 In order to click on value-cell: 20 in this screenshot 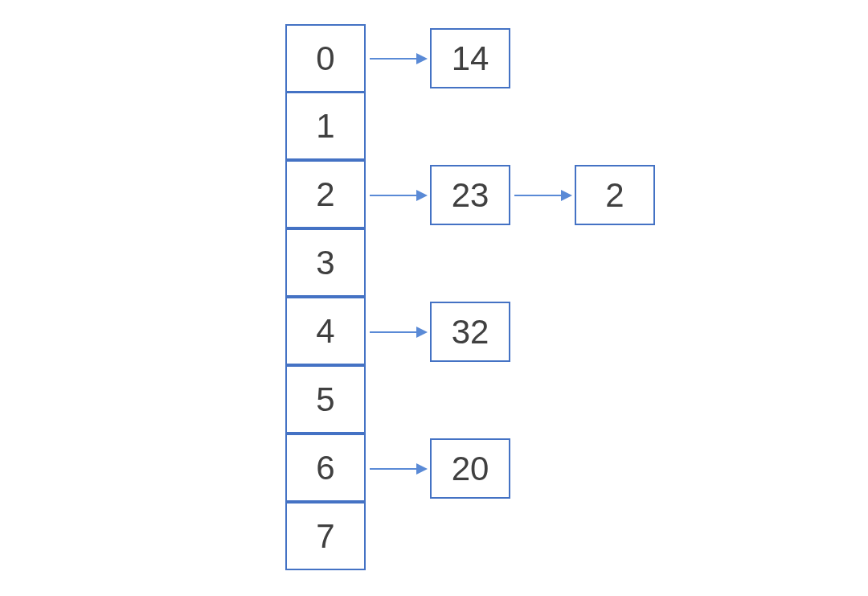, I will do `click(470, 468)`.